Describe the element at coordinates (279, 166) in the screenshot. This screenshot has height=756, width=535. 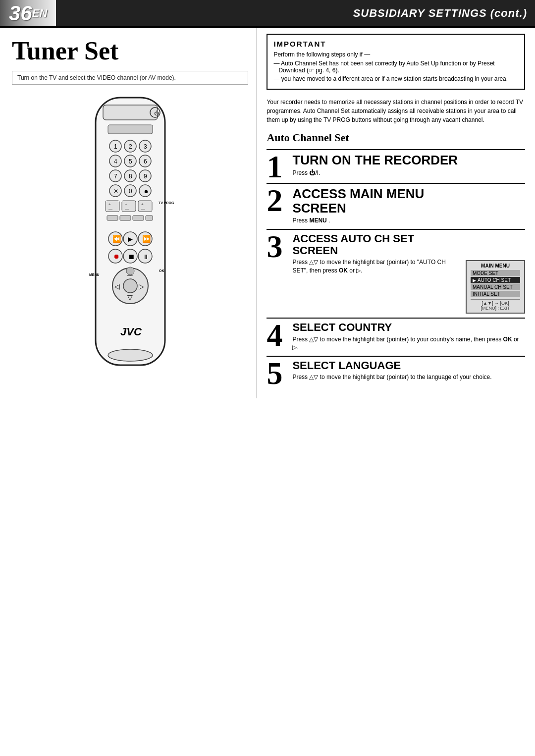
I see `step-1-number: 1` at that location.